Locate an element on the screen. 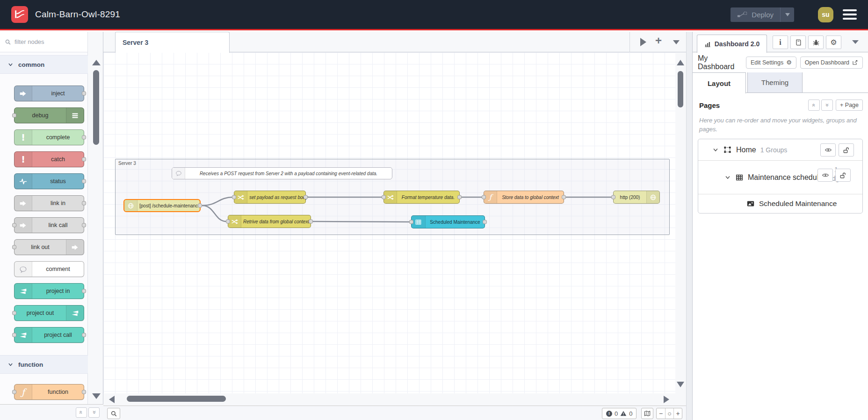 The image size is (868, 420). collapse-all-pages-button: « is located at coordinates (814, 105).